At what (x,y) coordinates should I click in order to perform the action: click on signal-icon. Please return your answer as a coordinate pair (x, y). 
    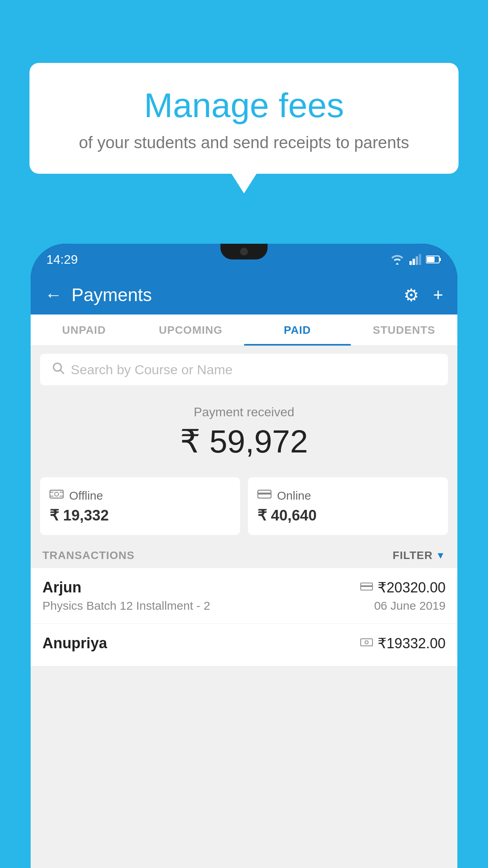
    Looking at the image, I should click on (415, 259).